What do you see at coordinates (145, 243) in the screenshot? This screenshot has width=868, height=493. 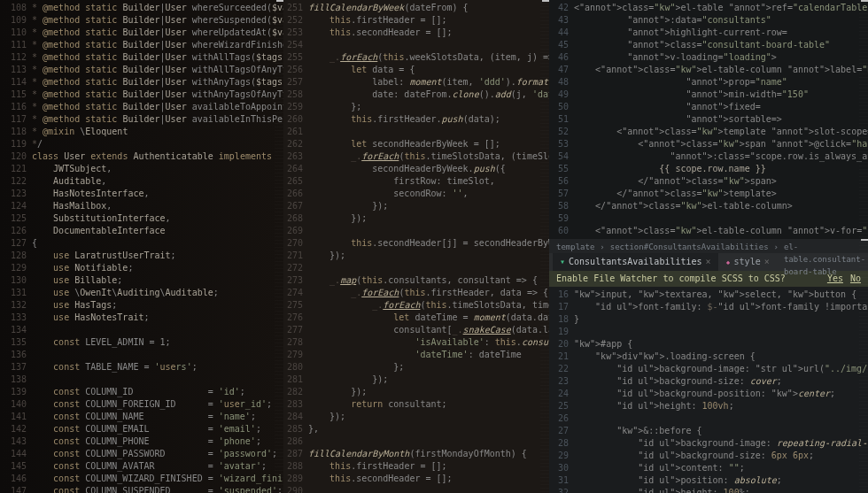 I see `code-line: 127{` at bounding box center [145, 243].